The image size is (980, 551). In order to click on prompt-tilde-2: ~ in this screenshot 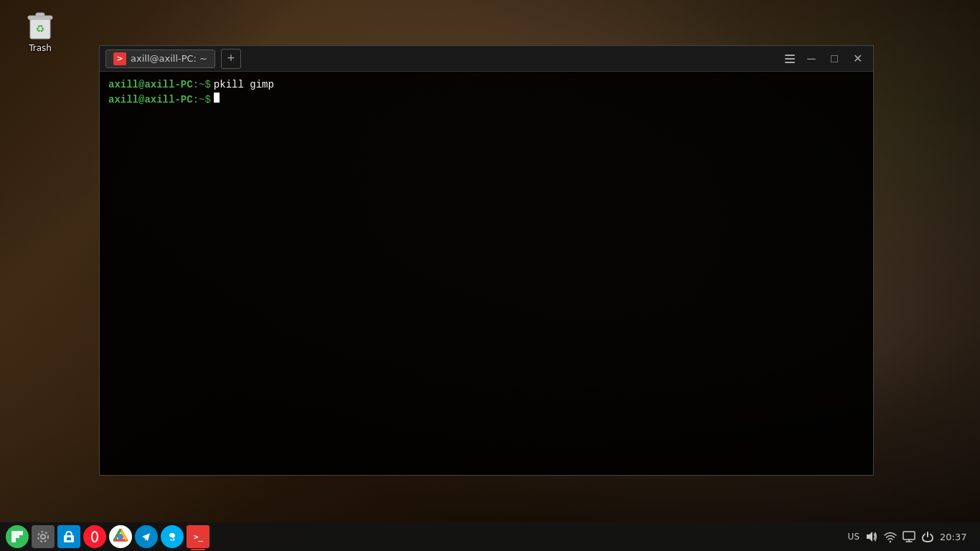, I will do `click(202, 100)`.